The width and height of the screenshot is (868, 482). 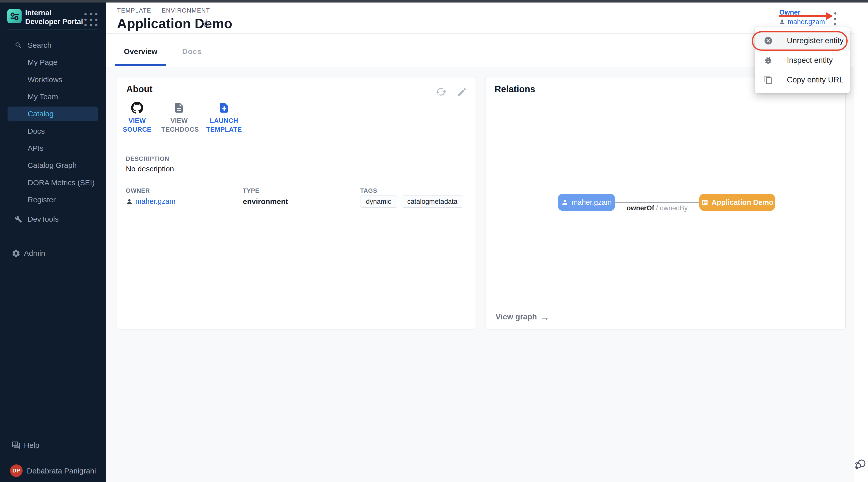 I want to click on copy-icon, so click(x=768, y=80).